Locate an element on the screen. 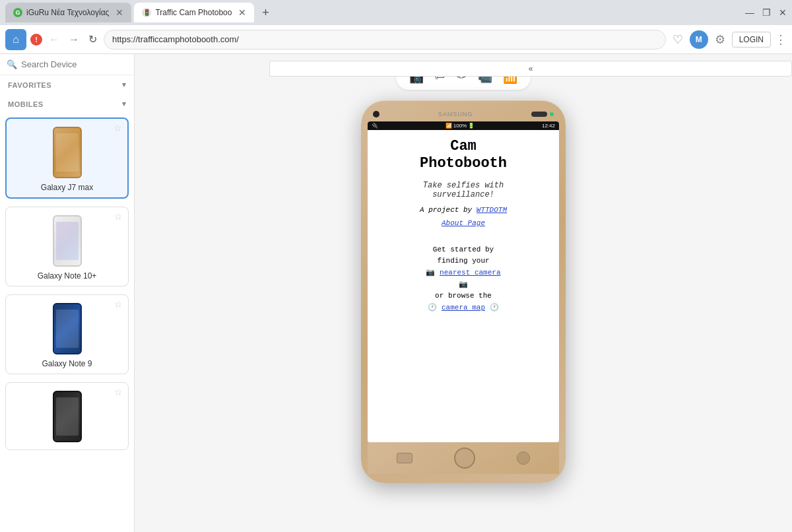 The image size is (792, 532). device-image-note9 is located at coordinates (67, 329).